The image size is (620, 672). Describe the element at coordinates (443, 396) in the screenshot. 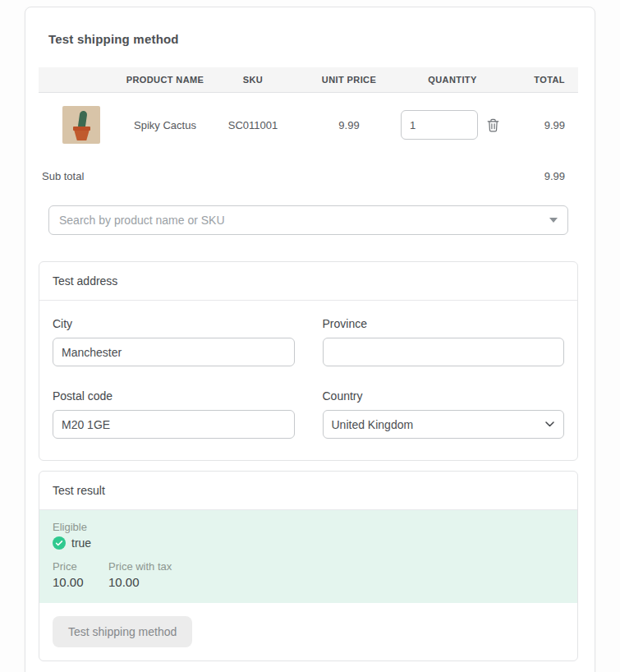

I see `country-label: Country` at that location.